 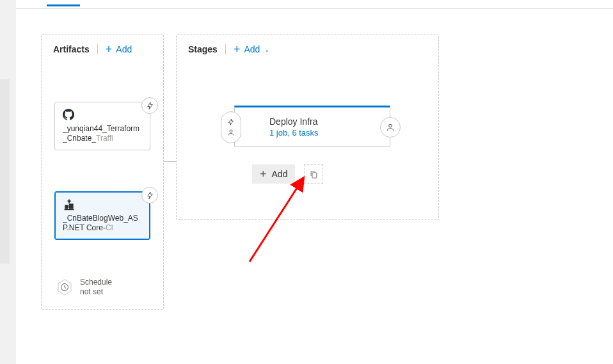 I want to click on artifact-name: _CnBateBlogWeb_ASP.NET Core-CI, so click(x=103, y=223).